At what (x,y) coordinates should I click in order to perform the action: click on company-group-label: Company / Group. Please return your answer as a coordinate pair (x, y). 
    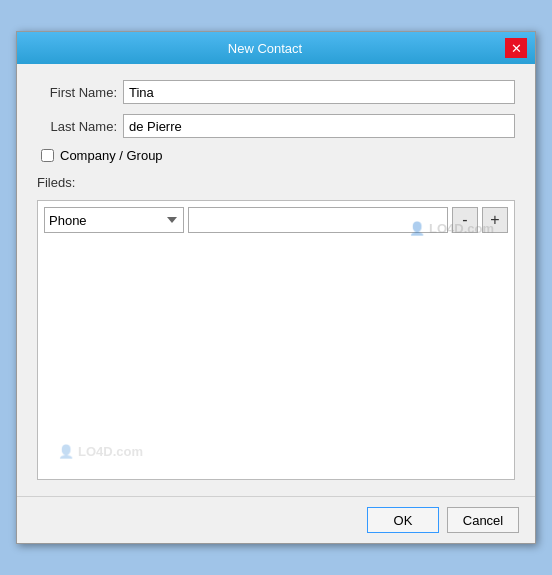
    Looking at the image, I should click on (112, 156).